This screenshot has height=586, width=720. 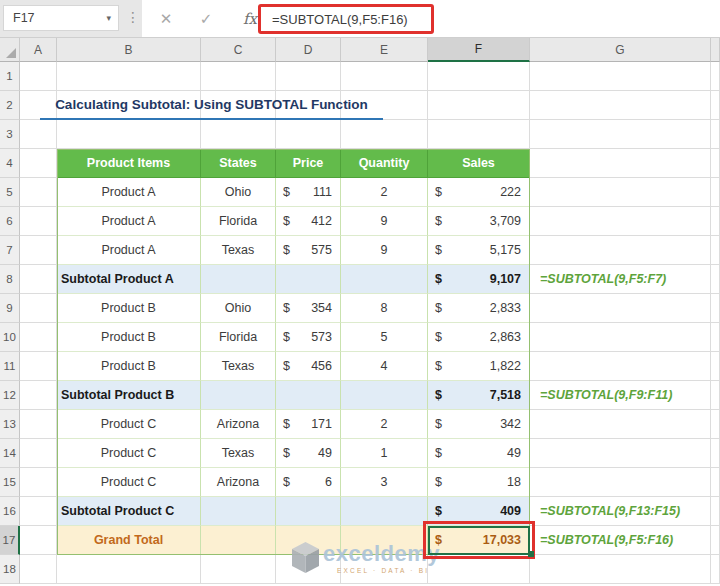 I want to click on cell-F13: $342, so click(x=479, y=424).